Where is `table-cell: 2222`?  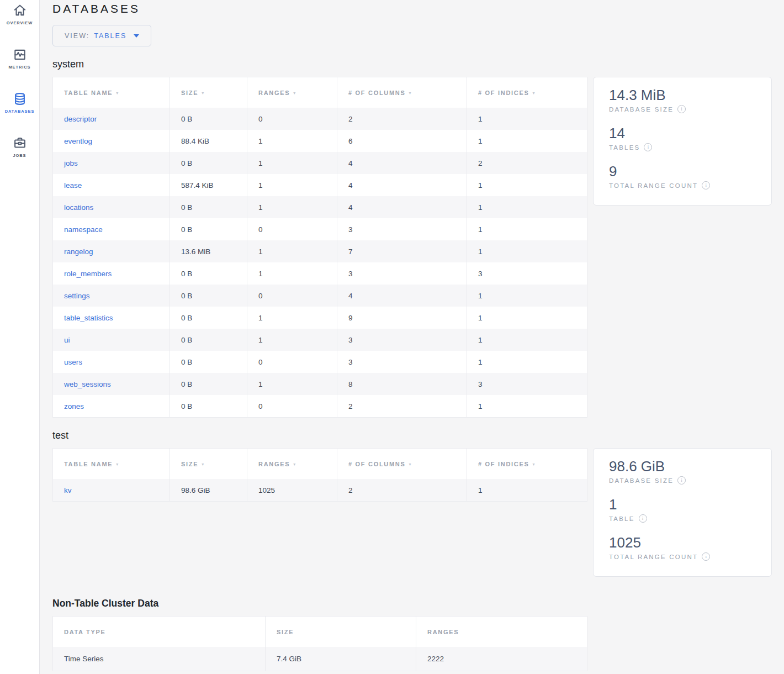 table-cell: 2222 is located at coordinates (502, 659).